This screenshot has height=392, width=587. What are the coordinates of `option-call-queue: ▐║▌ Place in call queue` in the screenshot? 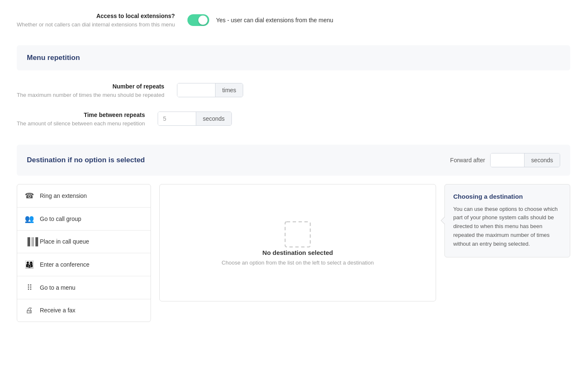 It's located at (84, 242).